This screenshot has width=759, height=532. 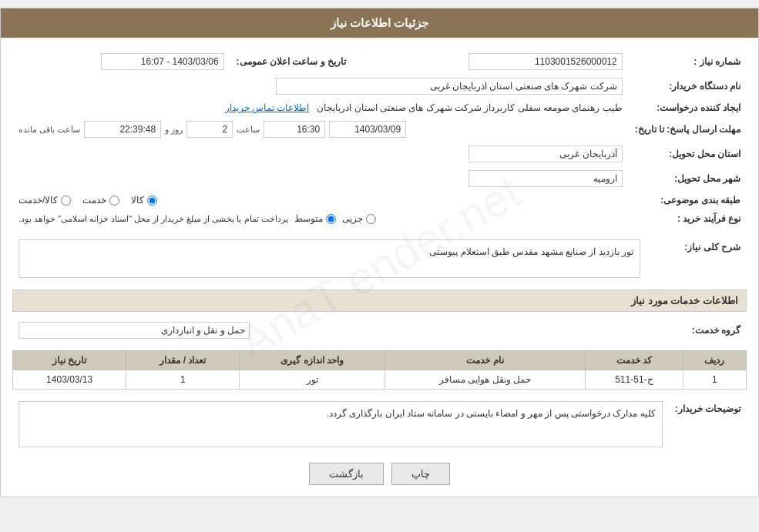 What do you see at coordinates (330, 330) in the screenshot?
I see `service-group-row: حمل و نقل و انبارداری` at bounding box center [330, 330].